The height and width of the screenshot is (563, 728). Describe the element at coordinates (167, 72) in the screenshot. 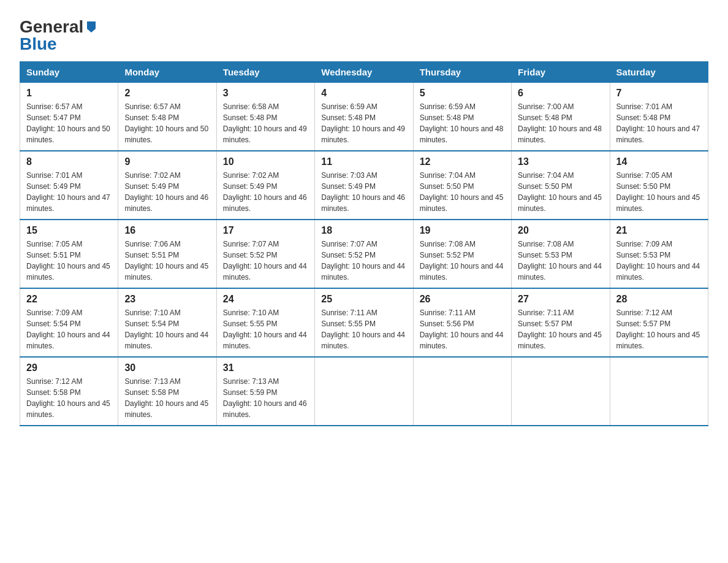

I see `col-header-monday: Monday` at that location.